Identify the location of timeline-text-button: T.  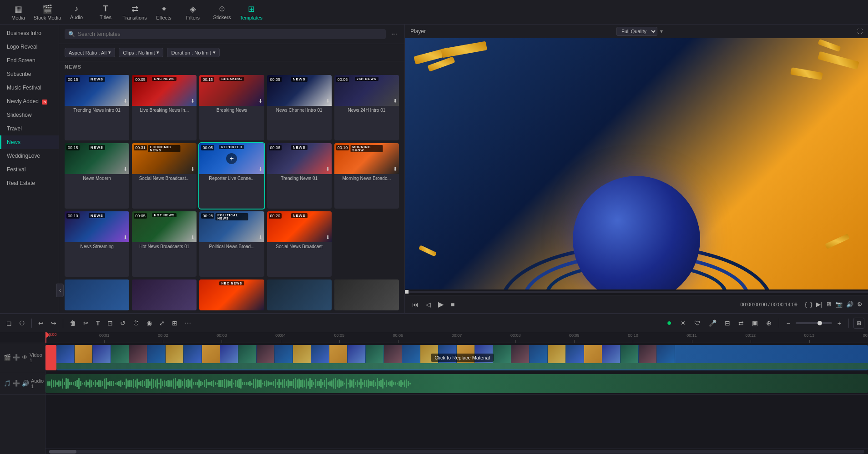
(98, 323).